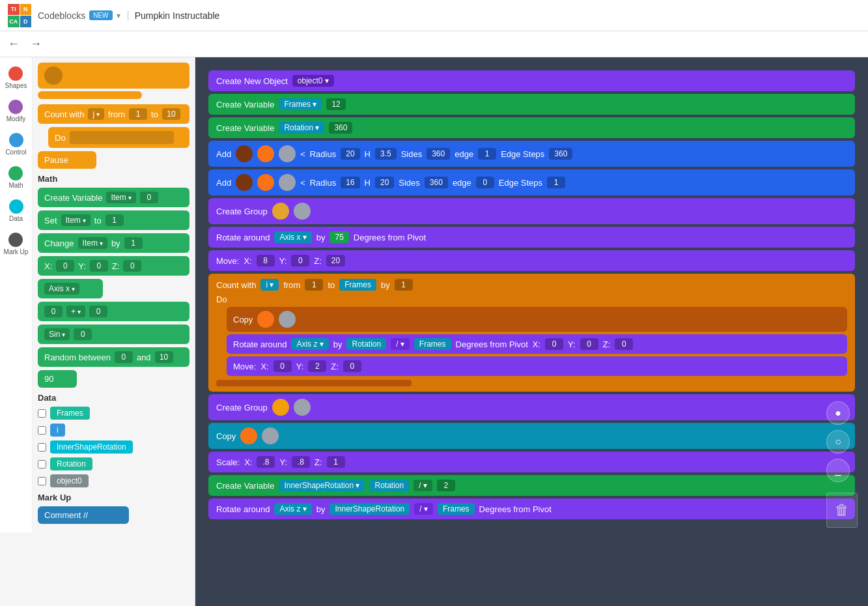 The width and height of the screenshot is (868, 606). I want to click on dropdown-arrow: ▾, so click(119, 16).